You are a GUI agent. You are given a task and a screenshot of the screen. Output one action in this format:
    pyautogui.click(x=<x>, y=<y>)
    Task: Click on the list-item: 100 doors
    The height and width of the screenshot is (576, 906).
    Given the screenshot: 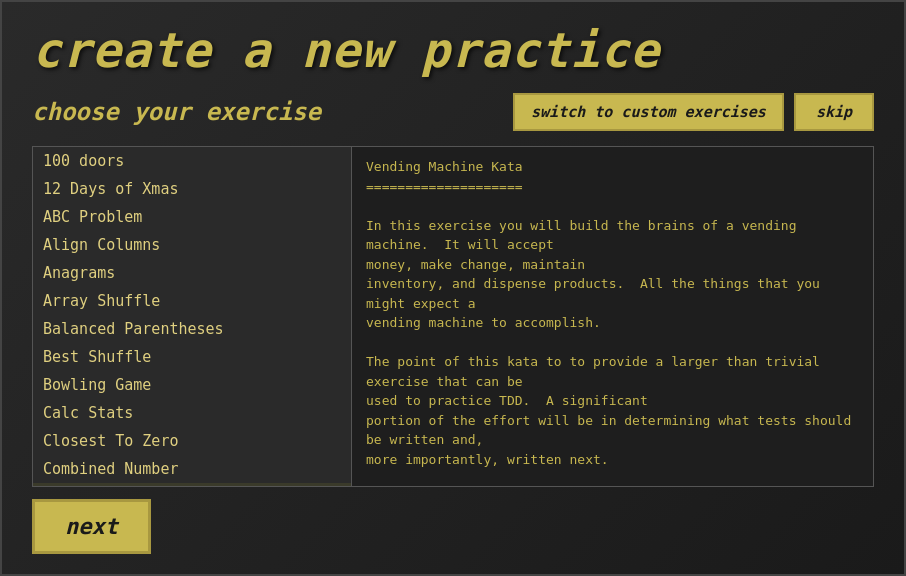 What is the action you would take?
    pyautogui.click(x=192, y=161)
    